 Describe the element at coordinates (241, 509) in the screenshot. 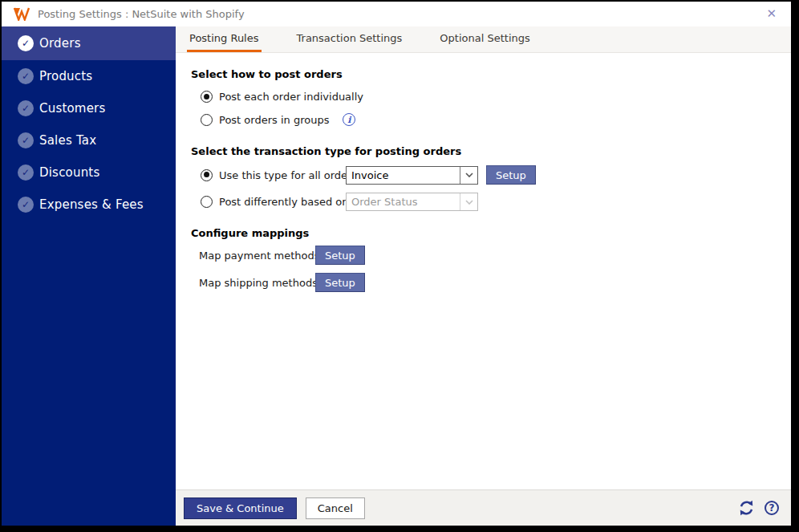

I see `save-continue-button: Save & Continue` at that location.